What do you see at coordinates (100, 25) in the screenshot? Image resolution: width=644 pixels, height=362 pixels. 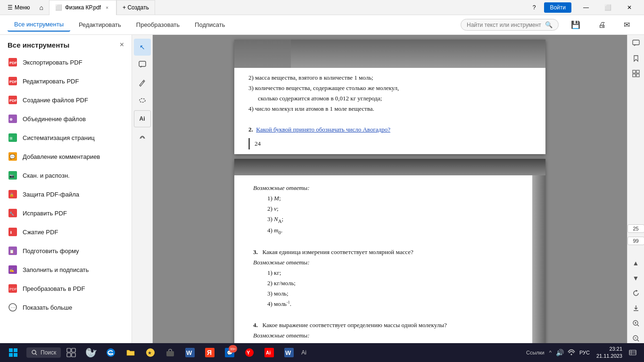 I see `edit-label: Редактировать` at bounding box center [100, 25].